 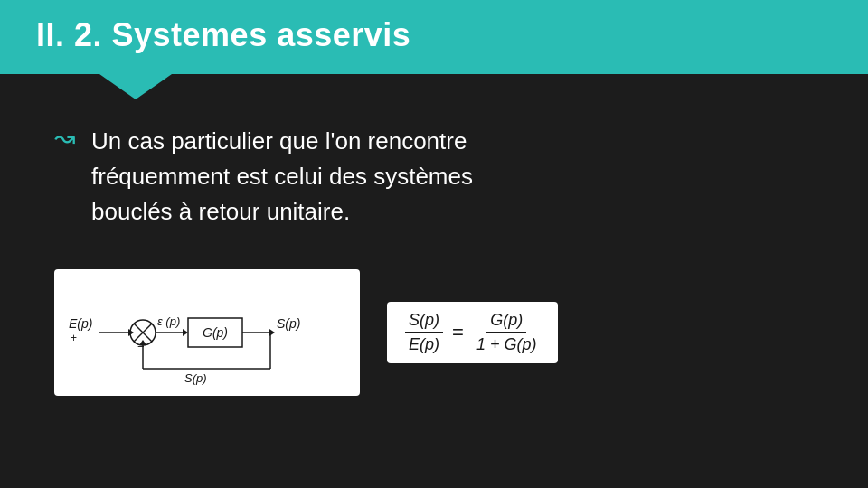 What do you see at coordinates (434, 35) in the screenshot?
I see `slide-title: II. 2. Systemes asservis` at bounding box center [434, 35].